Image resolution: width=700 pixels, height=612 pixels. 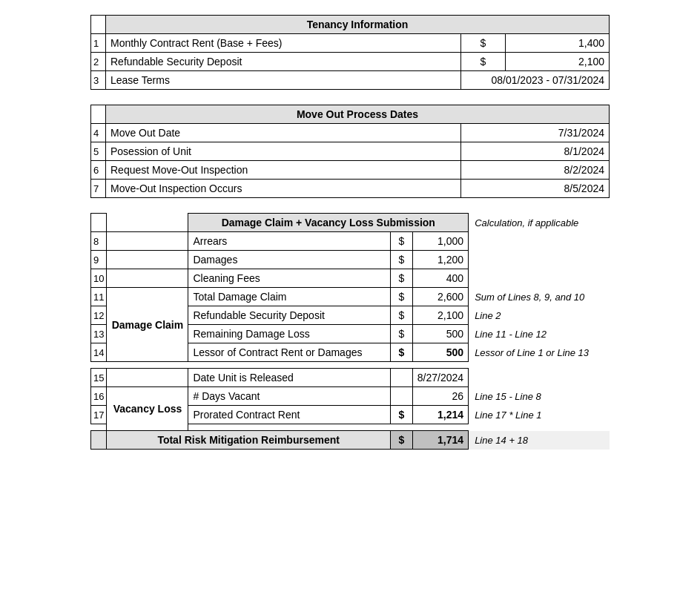 What do you see at coordinates (350, 52) in the screenshot?
I see `tenancy-table: Tenancy Information 1 Monthly Contract R…` at bounding box center [350, 52].